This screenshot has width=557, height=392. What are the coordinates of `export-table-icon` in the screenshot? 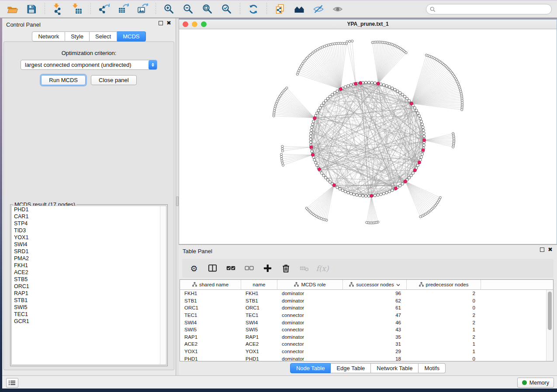 It's located at (123, 9).